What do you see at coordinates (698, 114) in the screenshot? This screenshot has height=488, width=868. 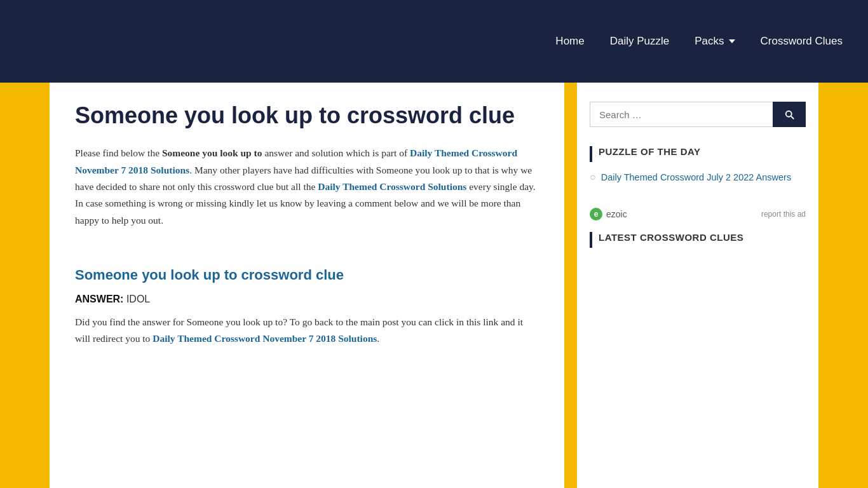 I see `search-form` at bounding box center [698, 114].